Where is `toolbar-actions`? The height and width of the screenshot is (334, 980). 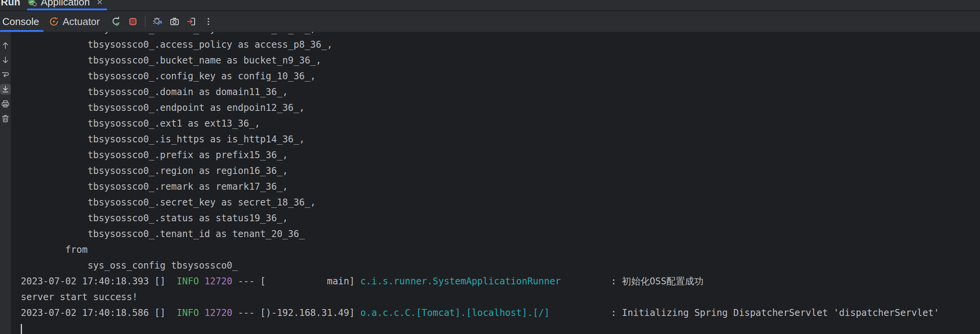 toolbar-actions is located at coordinates (162, 22).